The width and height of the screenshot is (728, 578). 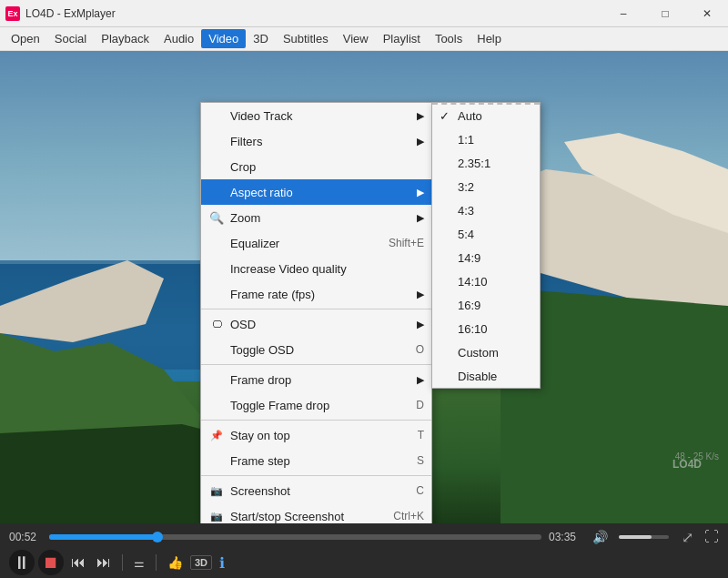 I want to click on menu-playlist: Playlist, so click(x=402, y=38).